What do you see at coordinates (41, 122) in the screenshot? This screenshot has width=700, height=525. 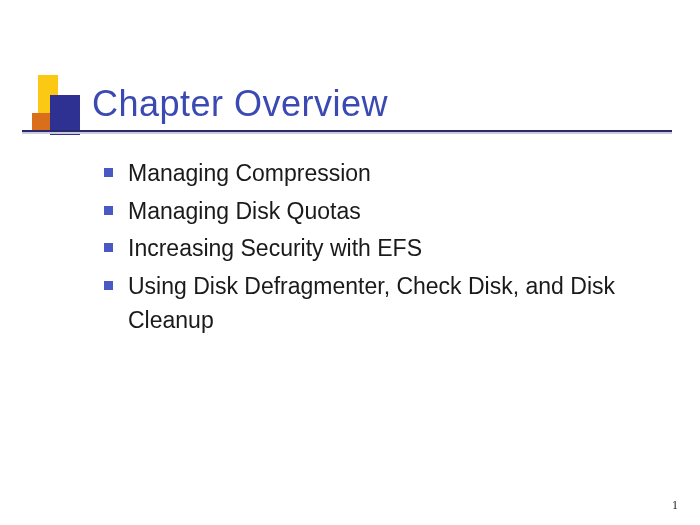 I see `decoration-orange-square` at bounding box center [41, 122].